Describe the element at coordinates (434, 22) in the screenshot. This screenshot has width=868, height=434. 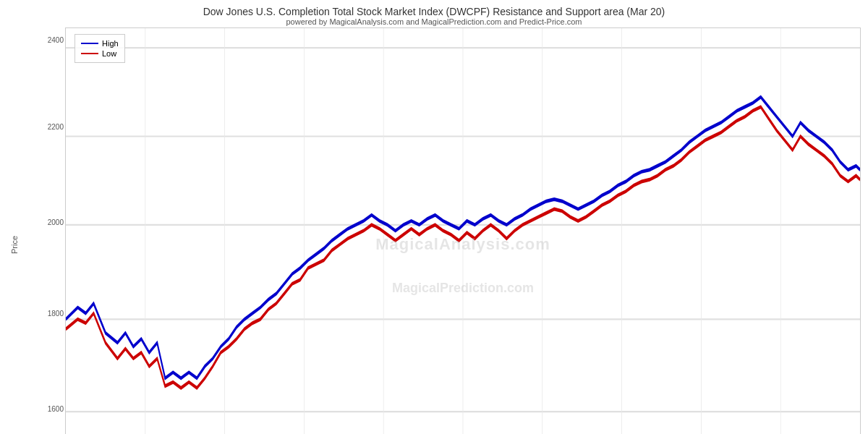
I see `page-subtitle: powered by MagicalAnalysis.com and Magic…` at that location.